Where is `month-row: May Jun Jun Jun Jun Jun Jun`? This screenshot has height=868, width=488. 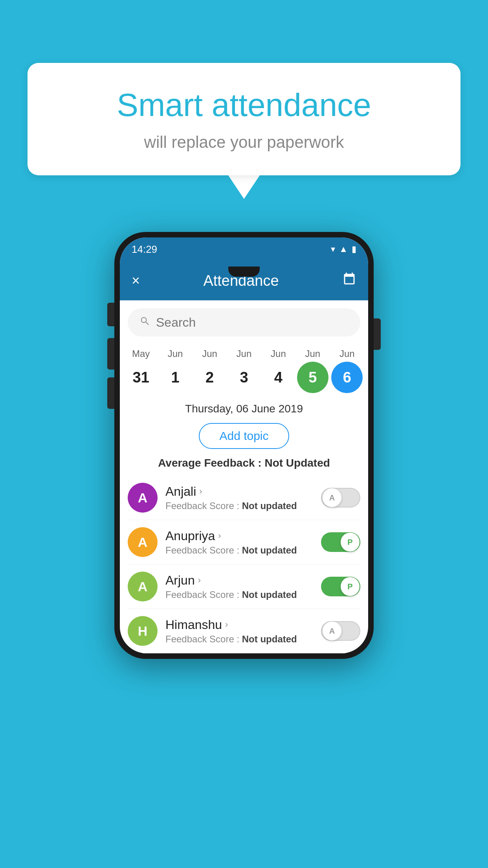
month-row: May Jun Jun Jun Jun Jun Jun is located at coordinates (244, 354).